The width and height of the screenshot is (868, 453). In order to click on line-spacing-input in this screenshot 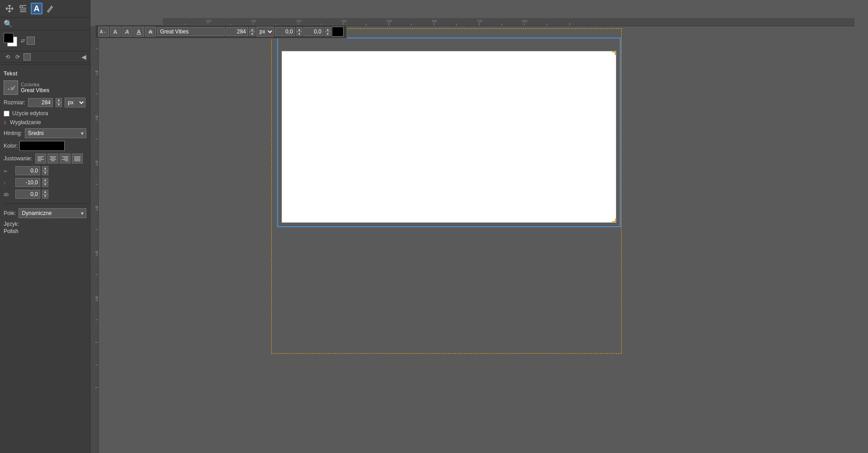, I will do `click(28, 182)`.